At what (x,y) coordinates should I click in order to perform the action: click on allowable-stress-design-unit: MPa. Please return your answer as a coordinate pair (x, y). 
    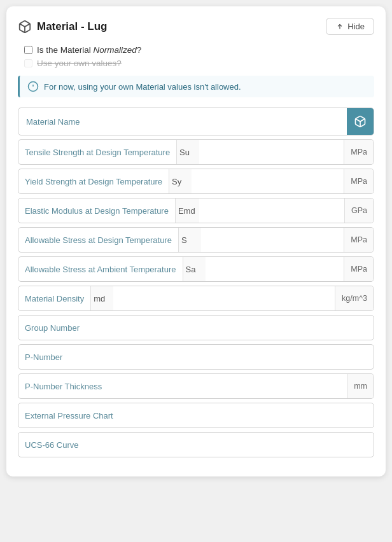
    Looking at the image, I should click on (359, 240).